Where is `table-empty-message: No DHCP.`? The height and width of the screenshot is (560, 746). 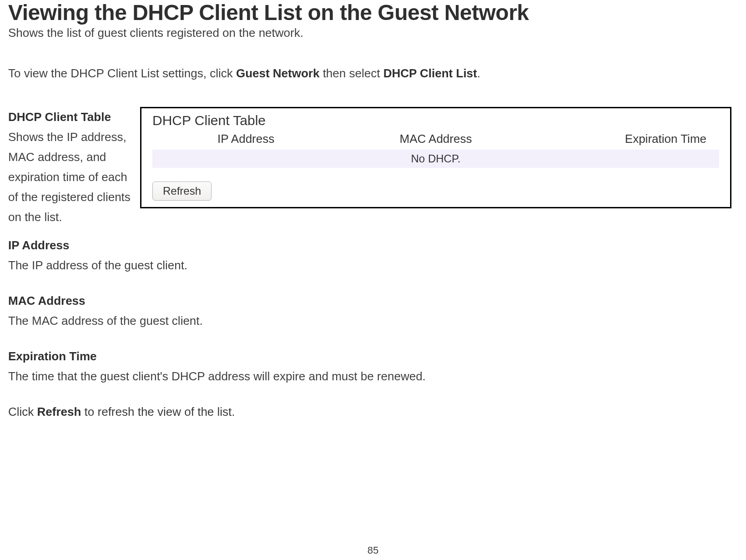 table-empty-message: No DHCP. is located at coordinates (436, 159).